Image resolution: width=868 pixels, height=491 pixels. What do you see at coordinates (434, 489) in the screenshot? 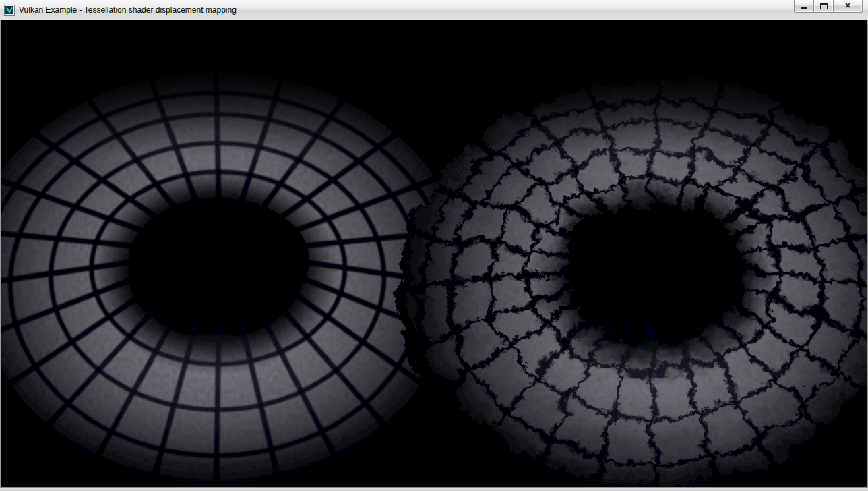
I see `window-bottom-border` at bounding box center [434, 489].